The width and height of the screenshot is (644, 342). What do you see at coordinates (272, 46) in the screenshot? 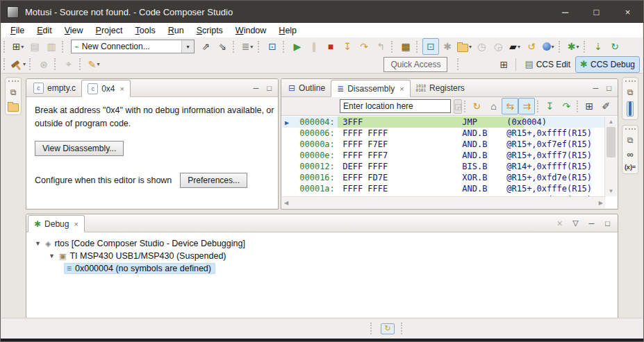
I see `console-button: ⊡` at bounding box center [272, 46].